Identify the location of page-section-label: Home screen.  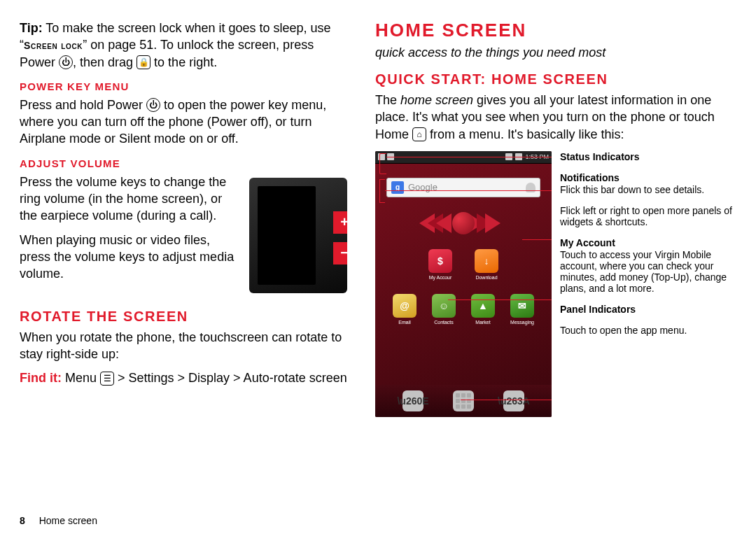
(69, 521).